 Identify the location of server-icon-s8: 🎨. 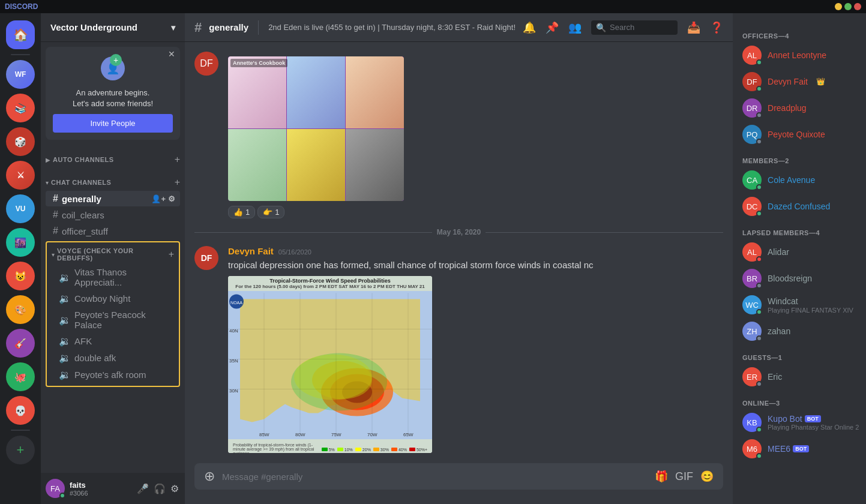
(20, 310).